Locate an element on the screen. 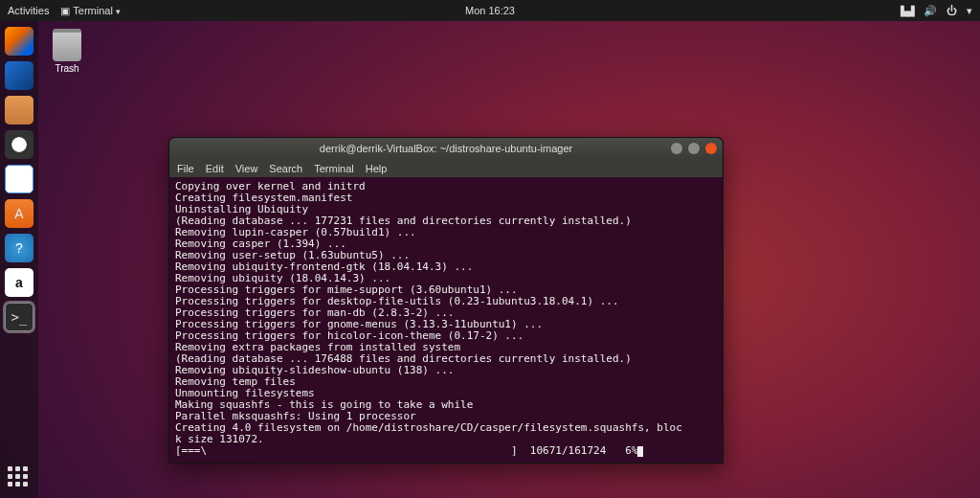  dock-files is located at coordinates (19, 110).